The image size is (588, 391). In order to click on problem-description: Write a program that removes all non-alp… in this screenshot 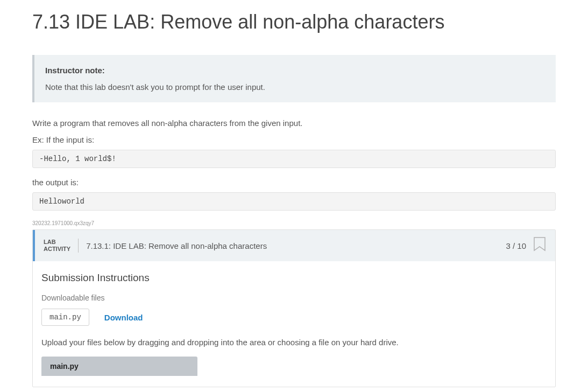, I will do `click(294, 123)`.